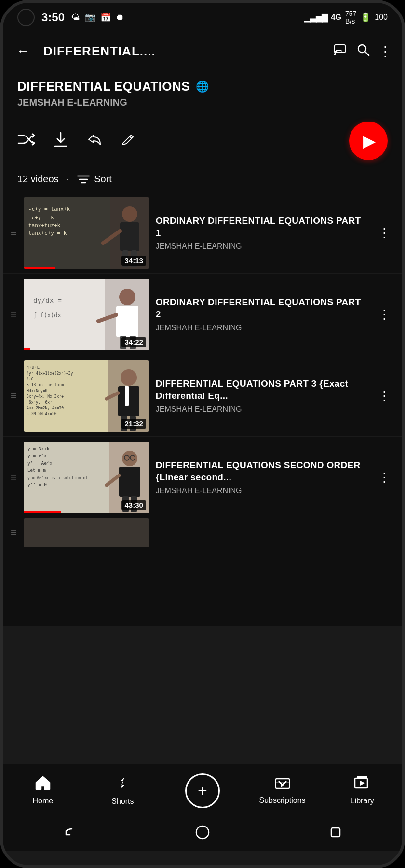 This screenshot has height=868, width=405. What do you see at coordinates (44, 226) in the screenshot?
I see `svg-text: tanx+tuz+k` at bounding box center [44, 226].